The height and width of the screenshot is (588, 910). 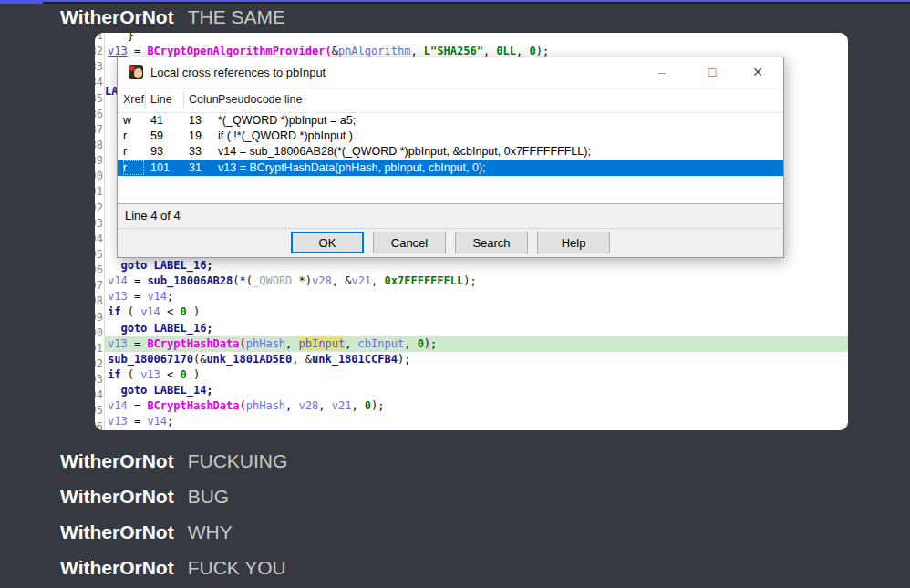 I want to click on line-number: 90, so click(x=98, y=177).